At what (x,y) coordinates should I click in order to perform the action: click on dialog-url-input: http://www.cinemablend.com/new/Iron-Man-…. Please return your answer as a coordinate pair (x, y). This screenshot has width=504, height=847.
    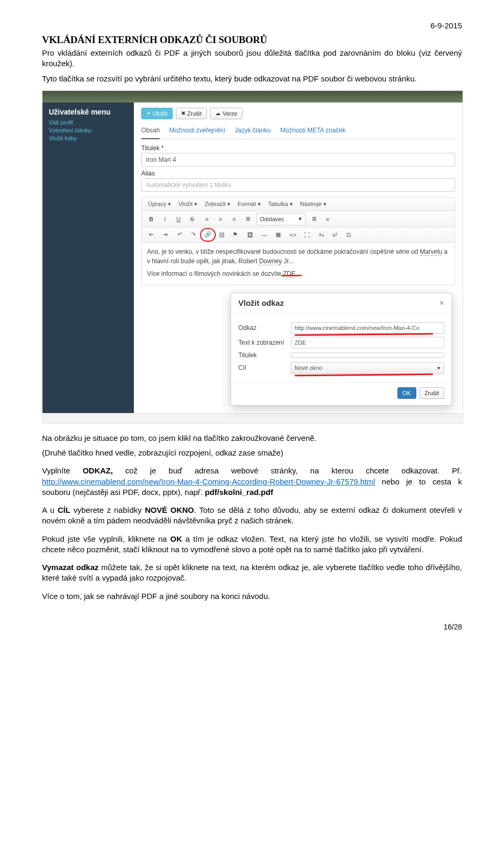
    Looking at the image, I should click on (368, 328).